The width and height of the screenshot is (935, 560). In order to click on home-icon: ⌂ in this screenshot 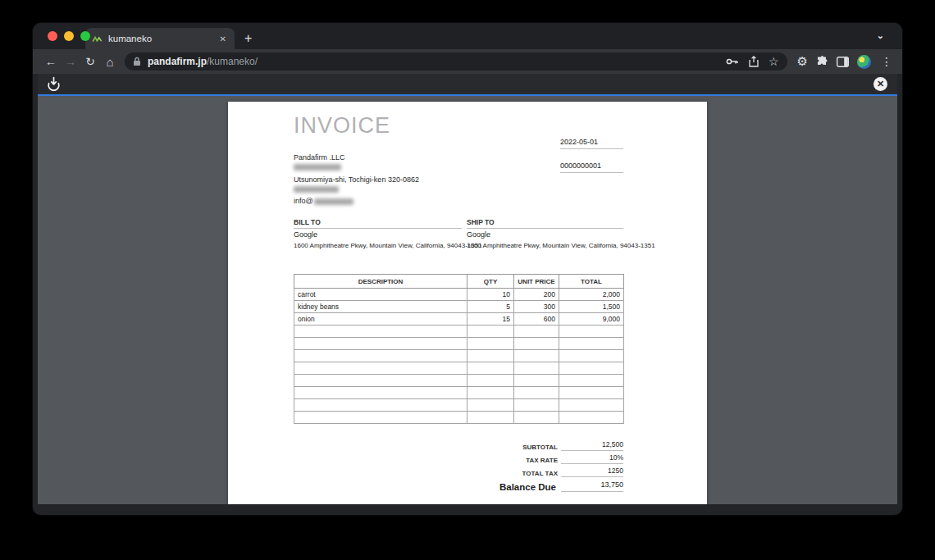, I will do `click(110, 62)`.